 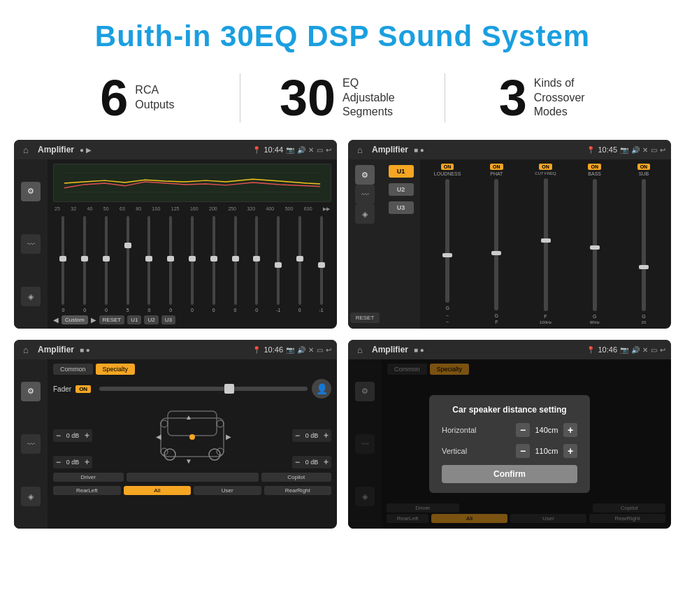 What do you see at coordinates (320, 150) in the screenshot?
I see `window-icon: ▭` at bounding box center [320, 150].